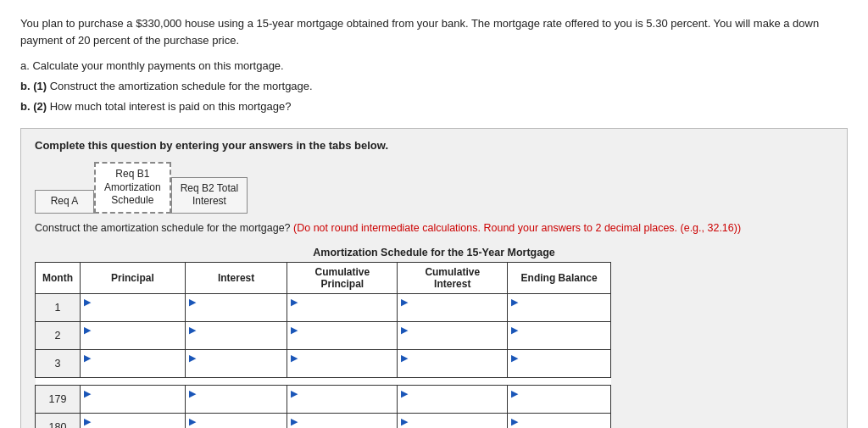  What do you see at coordinates (58, 420) in the screenshot?
I see `cell-month: 180` at bounding box center [58, 420].